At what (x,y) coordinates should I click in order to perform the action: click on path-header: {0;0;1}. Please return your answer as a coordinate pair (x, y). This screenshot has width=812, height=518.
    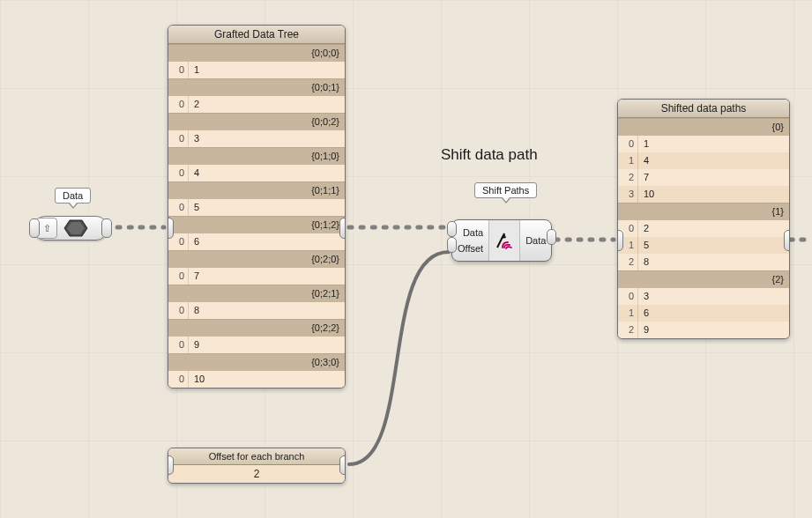
    Looking at the image, I should click on (257, 87).